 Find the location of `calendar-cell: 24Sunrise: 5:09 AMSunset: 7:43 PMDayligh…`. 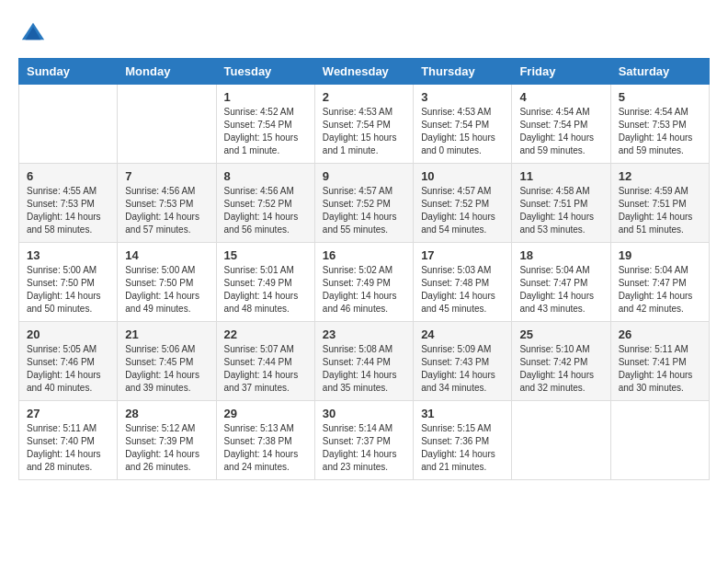

calendar-cell: 24Sunrise: 5:09 AMSunset: 7:43 PMDayligh… is located at coordinates (463, 362).